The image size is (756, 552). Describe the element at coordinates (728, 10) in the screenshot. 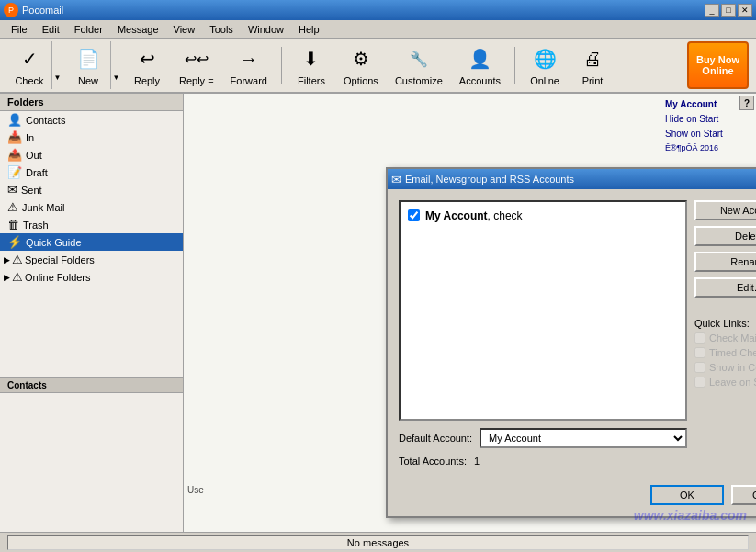

I see `title-bar-controls: _ □ ✕` at that location.